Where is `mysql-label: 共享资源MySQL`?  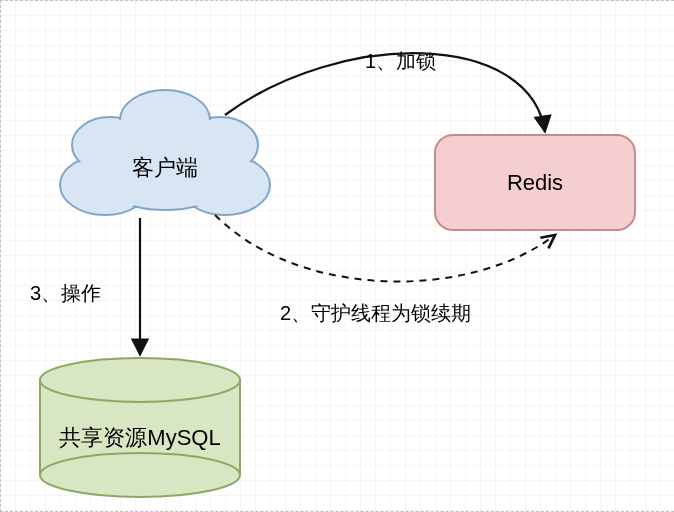 mysql-label: 共享资源MySQL is located at coordinates (140, 438).